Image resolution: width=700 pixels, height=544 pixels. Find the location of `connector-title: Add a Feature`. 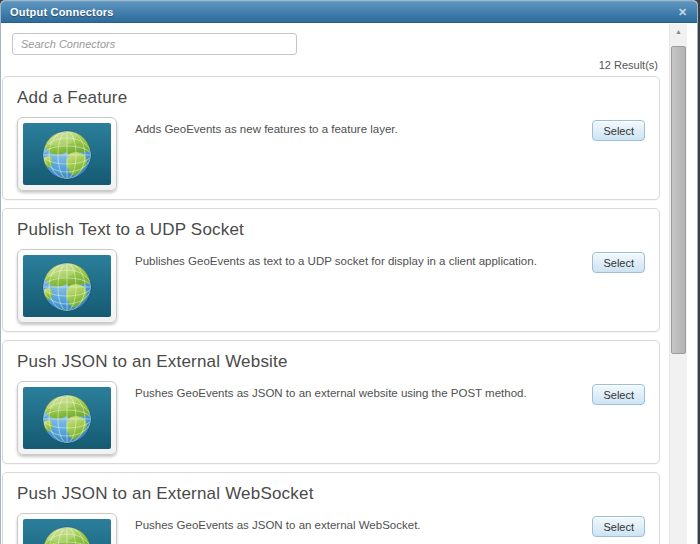

connector-title: Add a Feature is located at coordinates (332, 98).